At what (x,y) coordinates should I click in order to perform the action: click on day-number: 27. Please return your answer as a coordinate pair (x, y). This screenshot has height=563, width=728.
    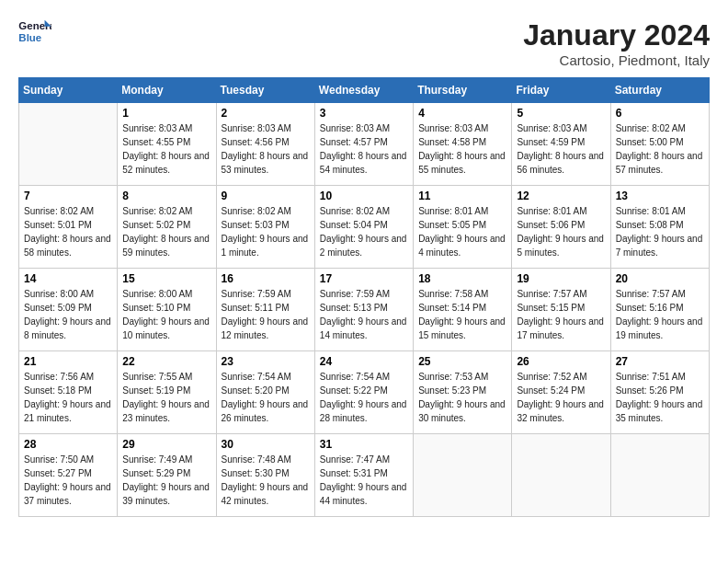
    Looking at the image, I should click on (660, 362).